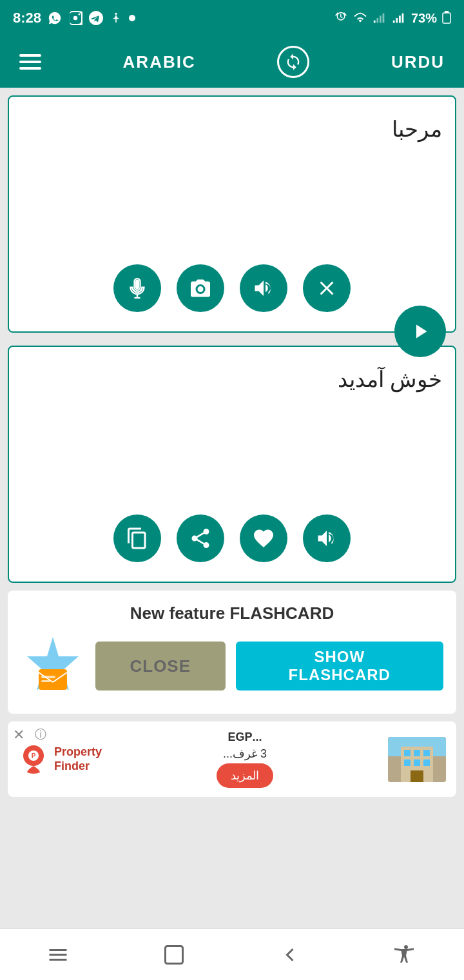 This screenshot has width=464, height=980. I want to click on menu-line2, so click(30, 62).